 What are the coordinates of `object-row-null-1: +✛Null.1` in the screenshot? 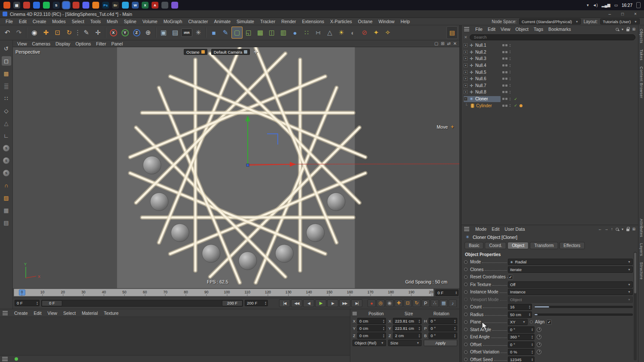 It's located at (550, 45).